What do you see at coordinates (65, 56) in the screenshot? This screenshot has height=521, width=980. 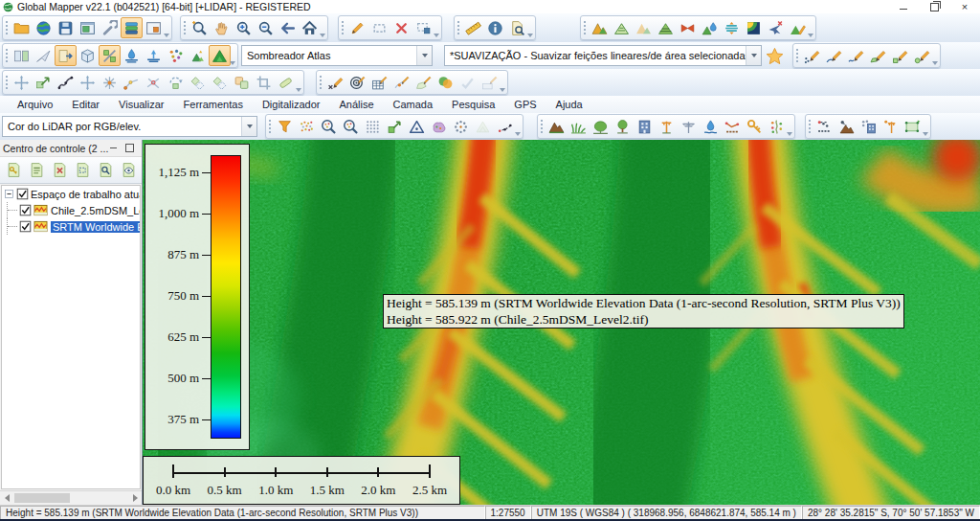 I see `view-3d-button` at bounding box center [65, 56].